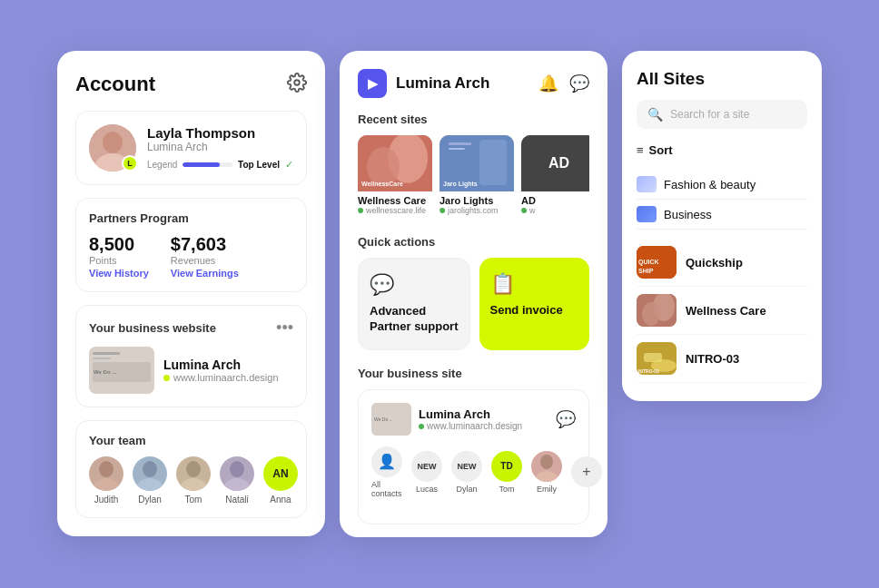  Describe the element at coordinates (191, 328) in the screenshot. I see `biz-card-header: Your business website •••` at that location.